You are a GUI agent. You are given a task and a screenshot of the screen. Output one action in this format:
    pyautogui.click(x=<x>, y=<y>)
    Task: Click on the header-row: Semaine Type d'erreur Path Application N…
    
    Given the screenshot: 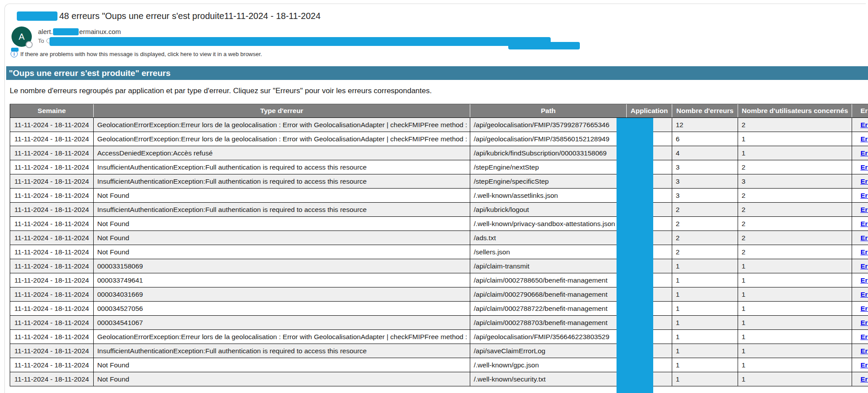 What is the action you would take?
    pyautogui.click(x=439, y=111)
    